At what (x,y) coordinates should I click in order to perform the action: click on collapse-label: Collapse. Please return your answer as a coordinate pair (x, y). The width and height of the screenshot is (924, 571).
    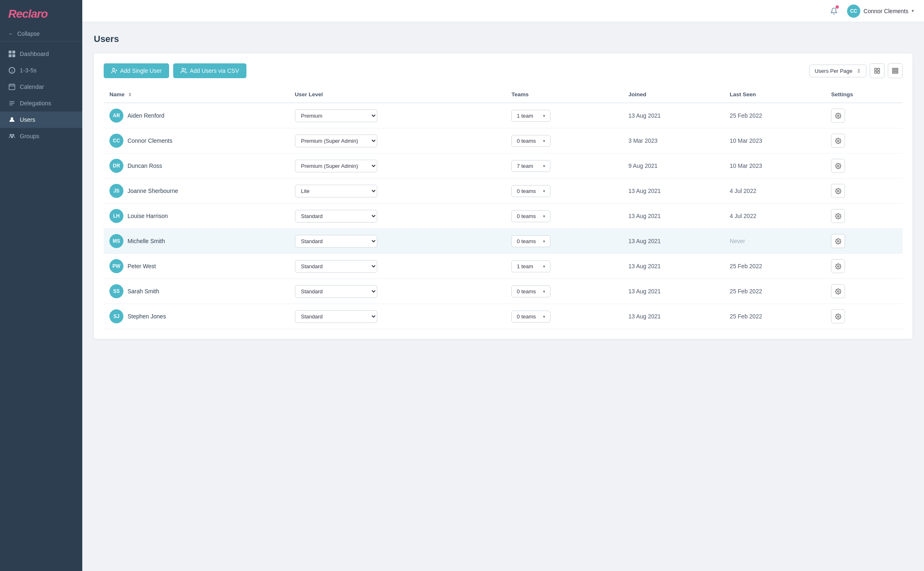
    Looking at the image, I should click on (28, 34).